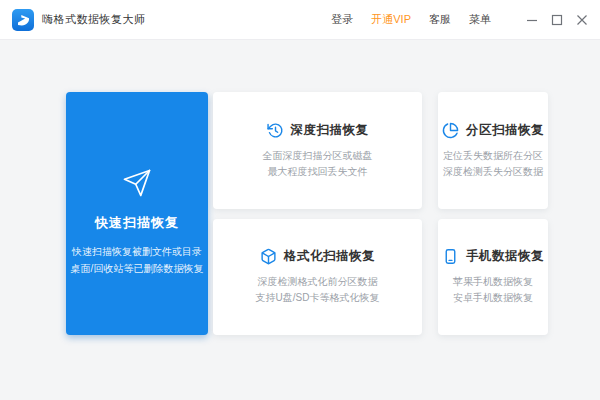 The height and width of the screenshot is (400, 600). Describe the element at coordinates (532, 20) in the screenshot. I see `minimize-icon` at that location.